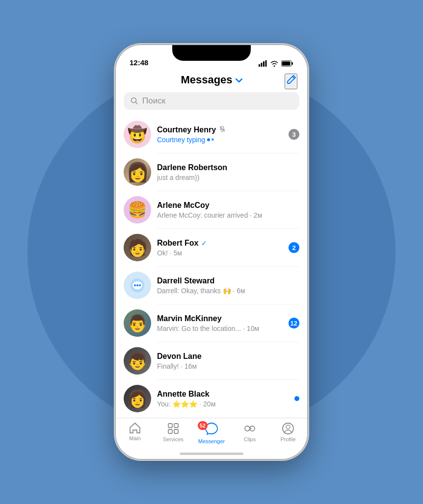  I want to click on messenger-badge: 52, so click(203, 426).